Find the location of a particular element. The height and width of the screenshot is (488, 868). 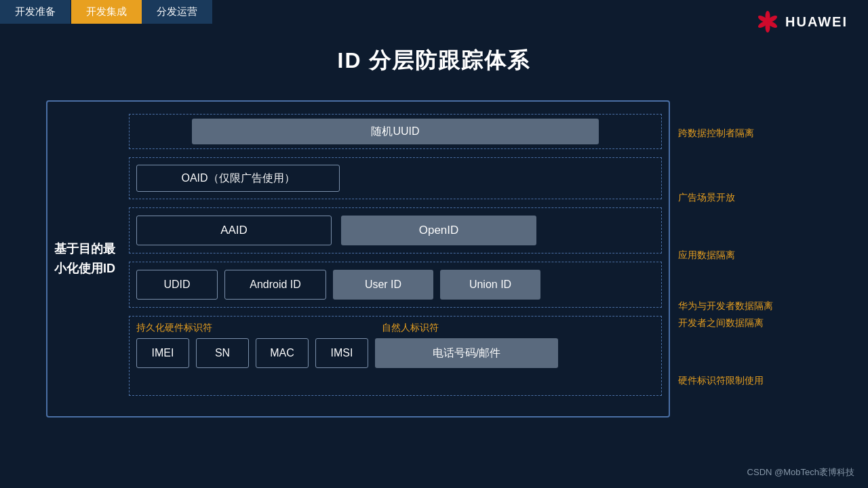

uuid-box: 随机UUID is located at coordinates (395, 131).